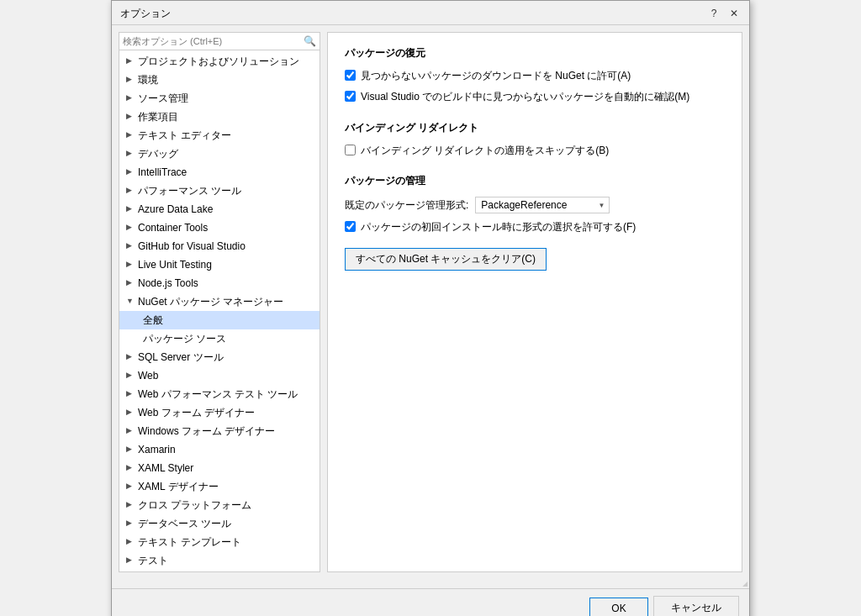  What do you see at coordinates (219, 61) in the screenshot?
I see `tree-item: ▶プロジェクトおよびソリューション` at bounding box center [219, 61].